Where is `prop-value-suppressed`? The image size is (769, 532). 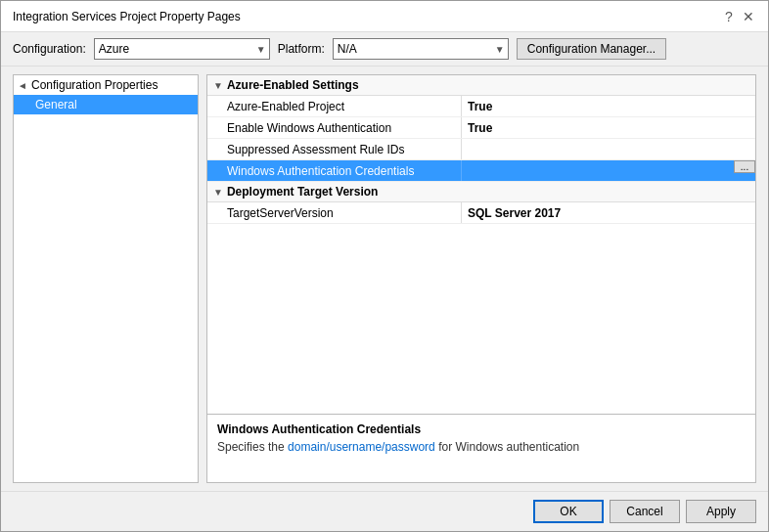
prop-value-suppressed is located at coordinates (609, 149).